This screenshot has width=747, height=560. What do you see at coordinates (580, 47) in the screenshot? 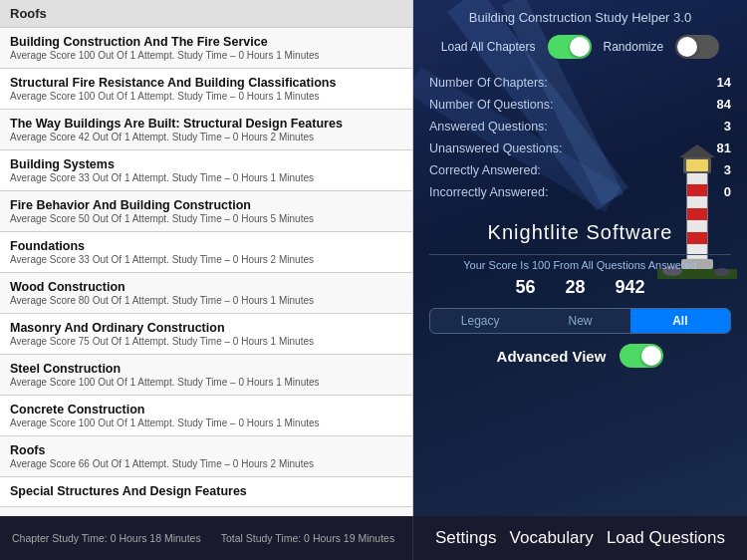
I see `load-all-chapters-knob` at bounding box center [580, 47].